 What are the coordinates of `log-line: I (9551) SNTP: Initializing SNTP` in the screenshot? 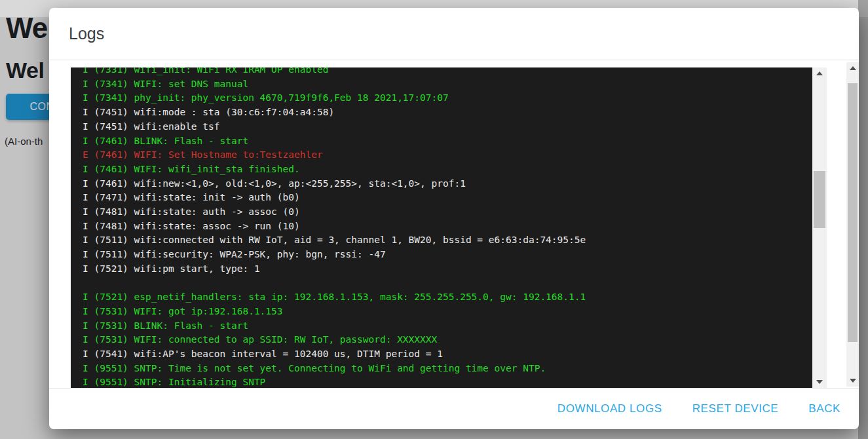 It's located at (447, 381).